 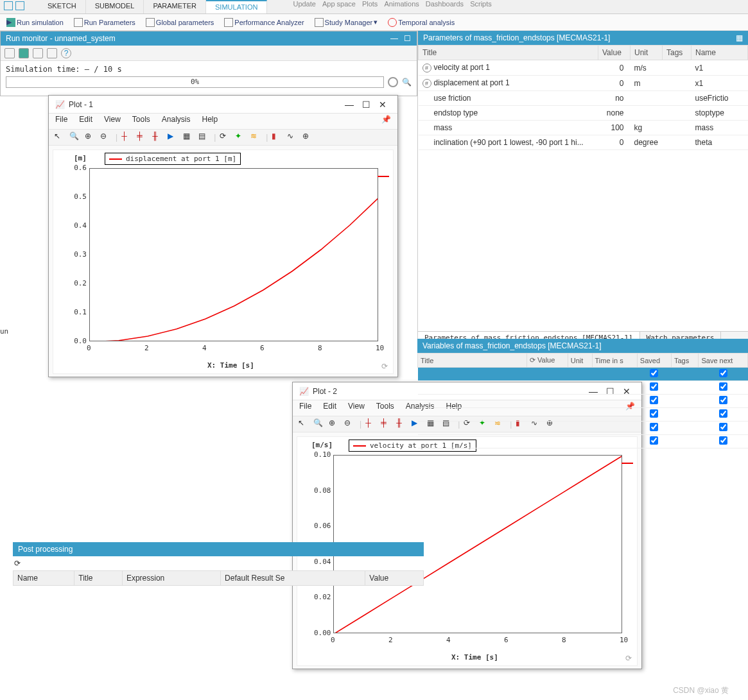 I want to click on post-processing-pane: Post processing ⟳ Name Title Expression …, so click(x=218, y=564).